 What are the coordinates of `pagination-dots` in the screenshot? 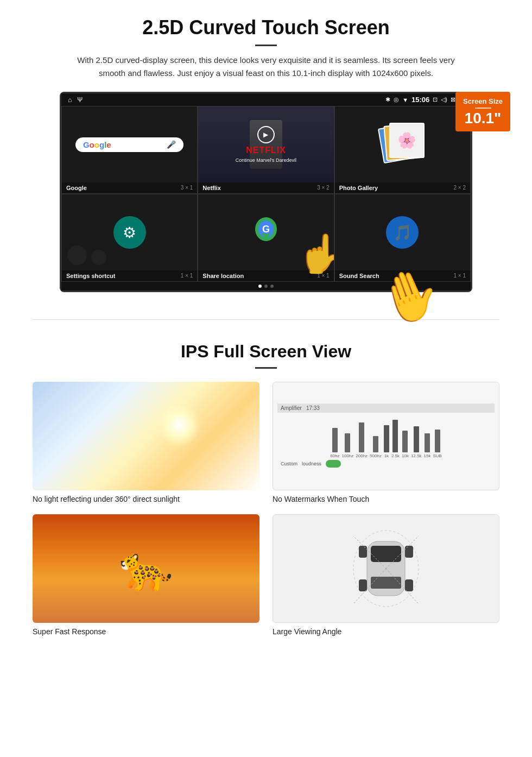 It's located at (266, 286).